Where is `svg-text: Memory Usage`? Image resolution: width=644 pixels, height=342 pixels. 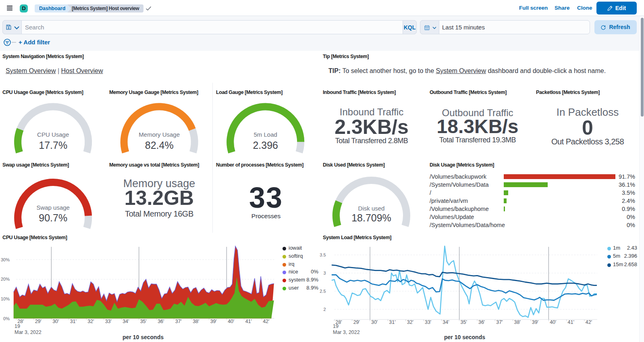
svg-text: Memory Usage is located at coordinates (159, 135).